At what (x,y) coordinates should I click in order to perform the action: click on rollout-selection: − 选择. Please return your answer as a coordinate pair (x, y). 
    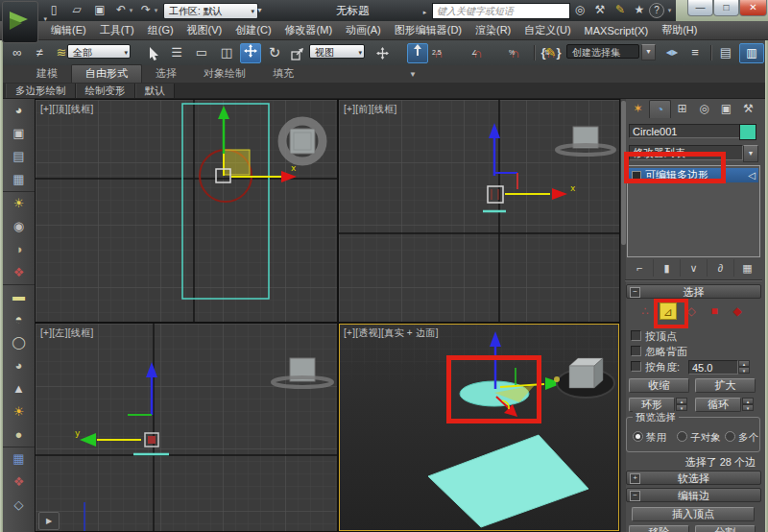
    Looking at the image, I should click on (693, 292).